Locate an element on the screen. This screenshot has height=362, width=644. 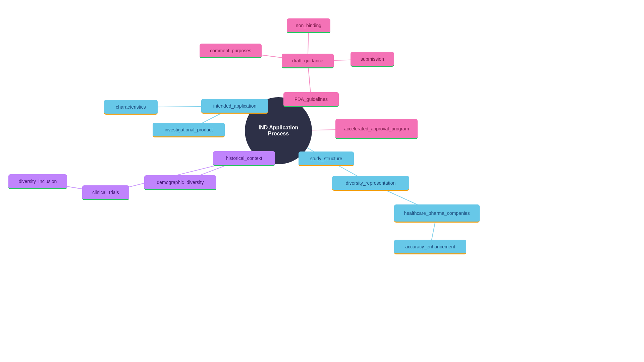
node-healthcare_pharma: healthcare_pharma_companies is located at coordinates (437, 214).